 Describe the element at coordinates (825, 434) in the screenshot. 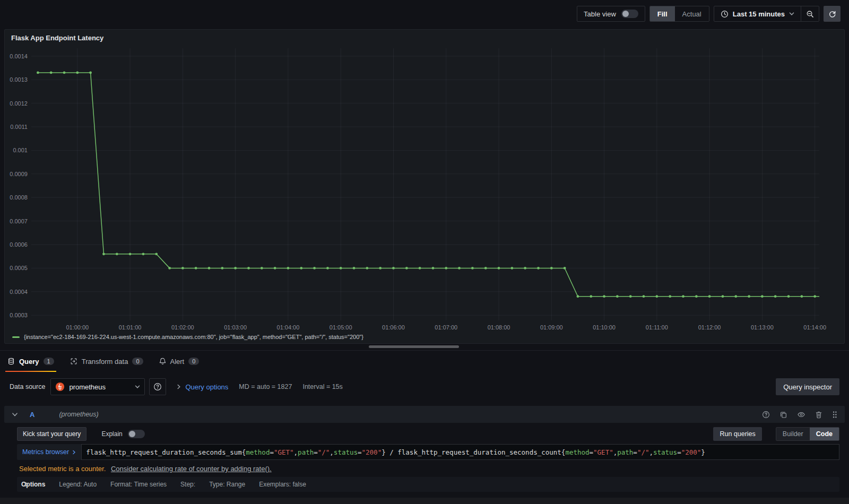

I see `code-option: Code` at that location.